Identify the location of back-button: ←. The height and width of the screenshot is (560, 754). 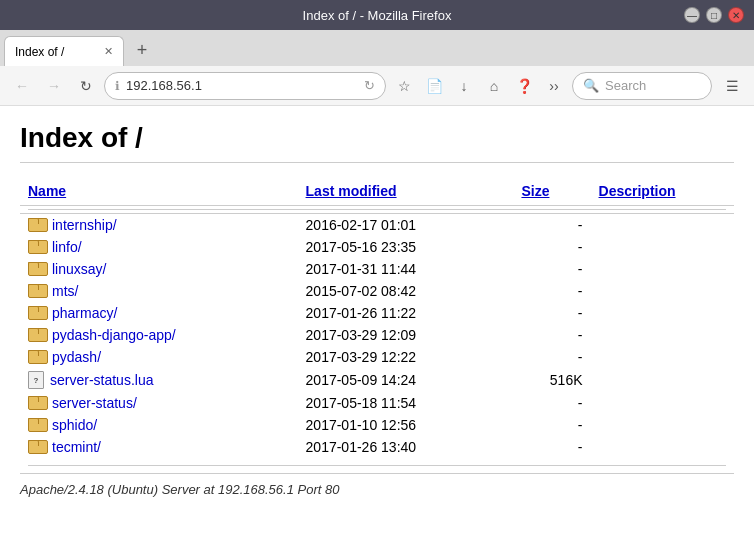
(22, 86).